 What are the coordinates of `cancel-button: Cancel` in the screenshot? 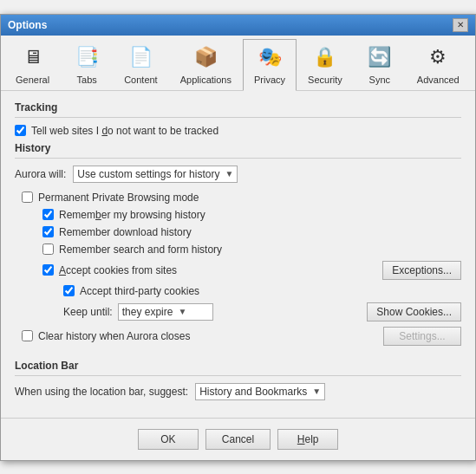 It's located at (238, 439).